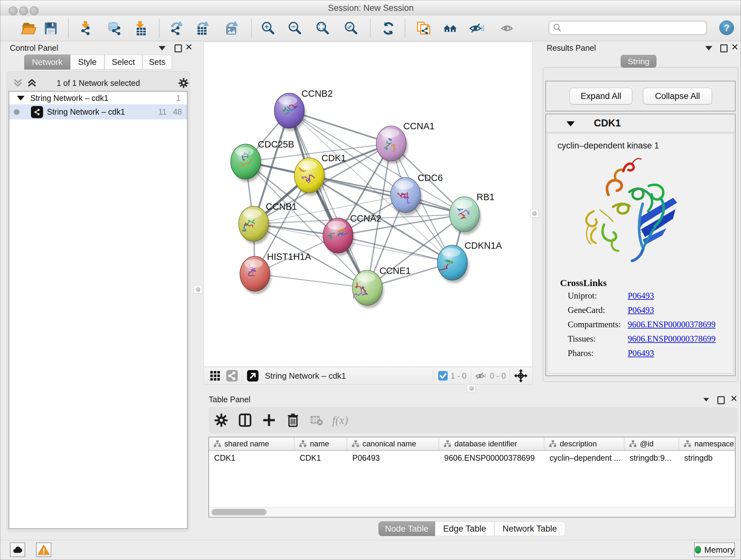 The height and width of the screenshot is (560, 741). Describe the element at coordinates (423, 28) in the screenshot. I see `clone-network-icon` at that location.